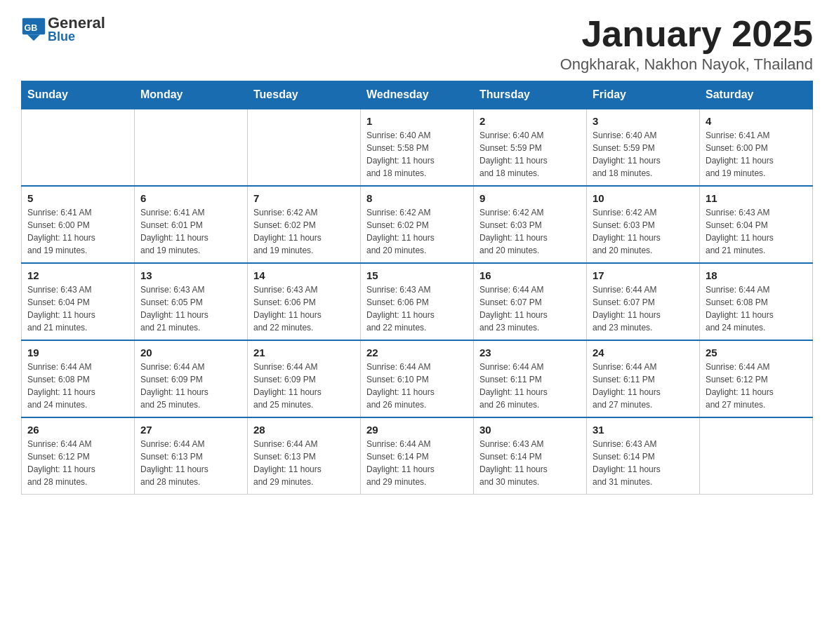 Image resolution: width=834 pixels, height=644 pixels. What do you see at coordinates (643, 275) in the screenshot?
I see `day-number: 17` at bounding box center [643, 275].